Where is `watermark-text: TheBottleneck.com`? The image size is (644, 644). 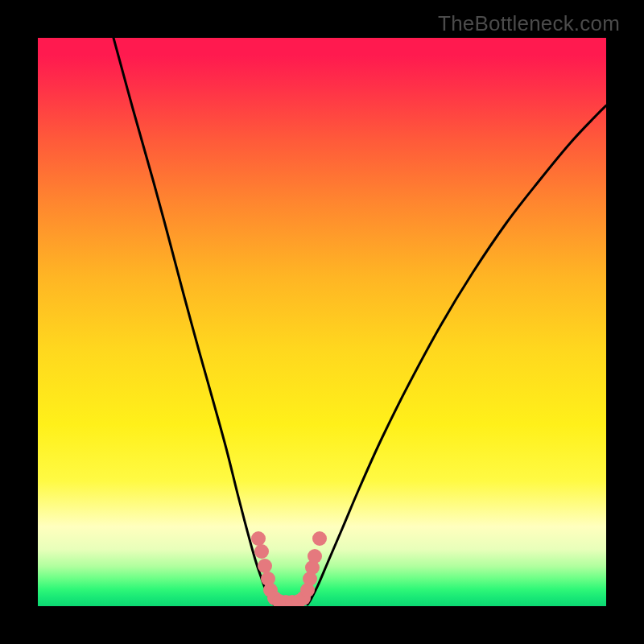 watermark-text: TheBottleneck.com is located at coordinates (529, 24).